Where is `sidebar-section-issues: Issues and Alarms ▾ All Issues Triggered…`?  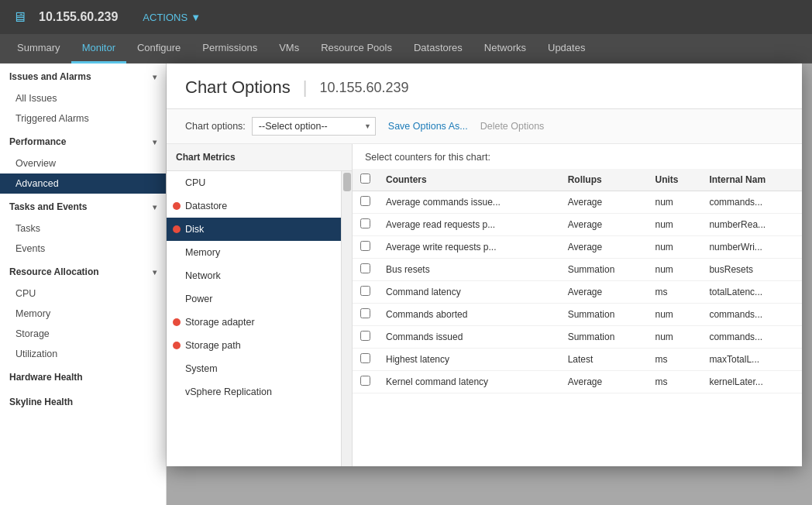
sidebar-section-issues: Issues and Alarms ▾ All Issues Triggered… is located at coordinates (83, 96).